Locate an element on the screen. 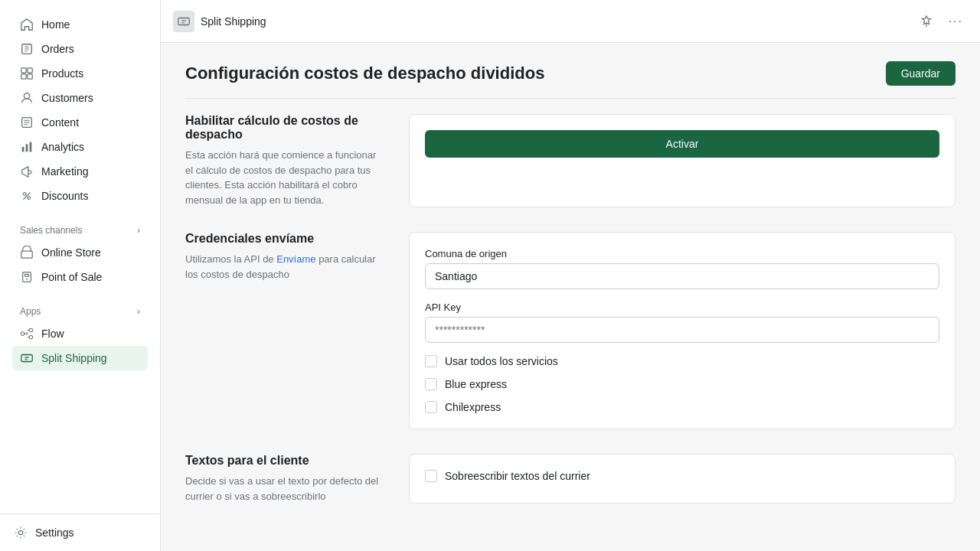  sidebar-item-flow: Flow is located at coordinates (80, 334).